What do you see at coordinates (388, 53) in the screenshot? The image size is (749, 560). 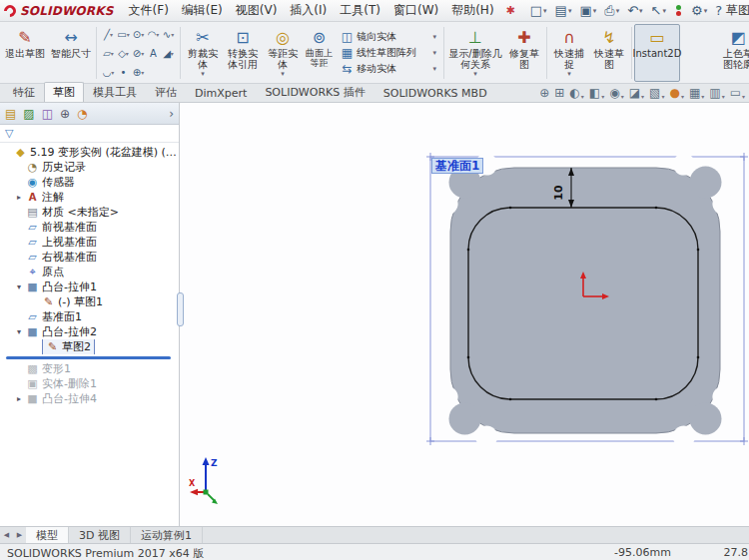 I see `linear-sketch-pattern-button: ▦ 线性草图阵列 ▾` at bounding box center [388, 53].